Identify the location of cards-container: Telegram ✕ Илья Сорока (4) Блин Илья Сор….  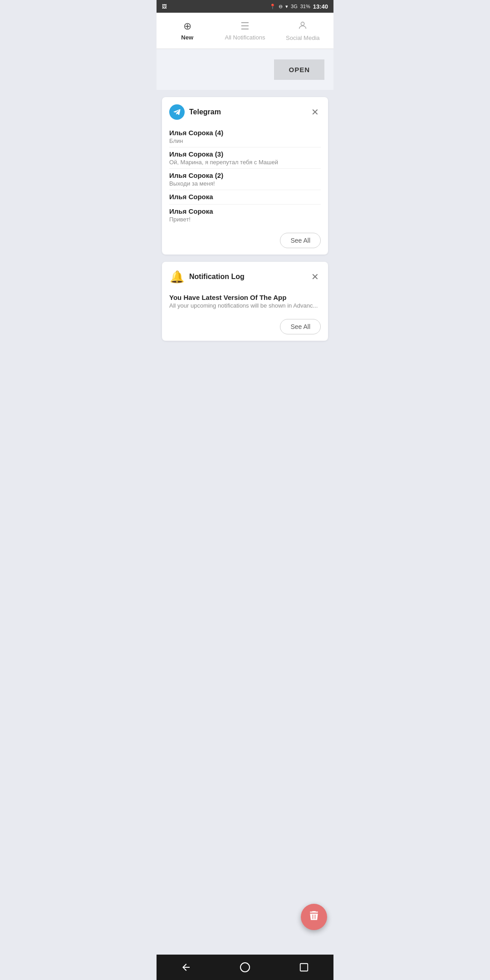
(245, 219).